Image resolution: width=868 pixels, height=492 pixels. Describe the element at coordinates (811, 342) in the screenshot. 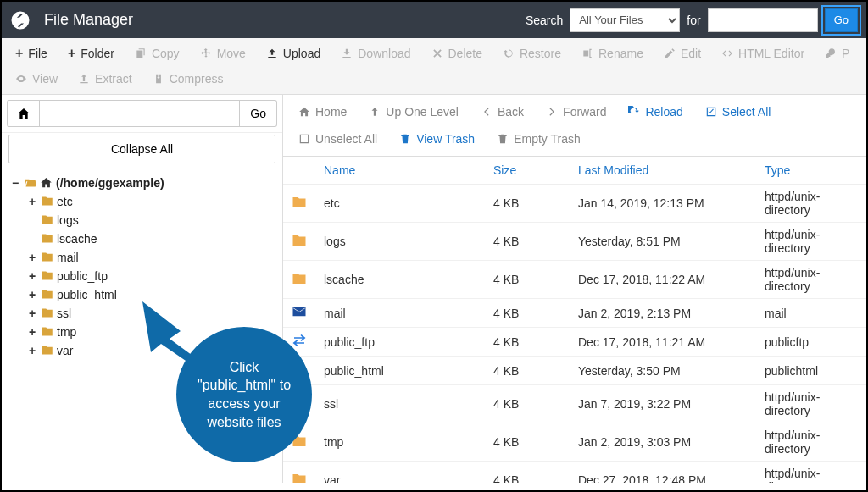

I see `file-type: publicftp` at that location.